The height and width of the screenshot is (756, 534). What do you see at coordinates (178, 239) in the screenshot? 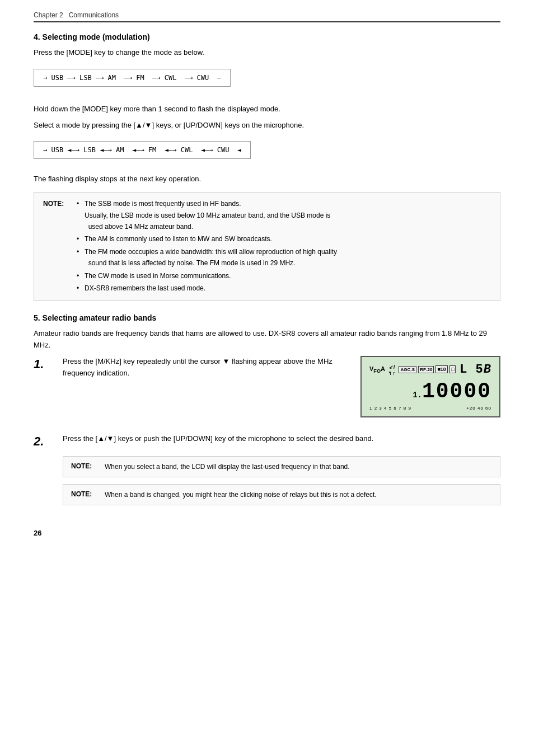
I see `note-text-2: The AM is commonly used to listen to MW …` at bounding box center [178, 239].